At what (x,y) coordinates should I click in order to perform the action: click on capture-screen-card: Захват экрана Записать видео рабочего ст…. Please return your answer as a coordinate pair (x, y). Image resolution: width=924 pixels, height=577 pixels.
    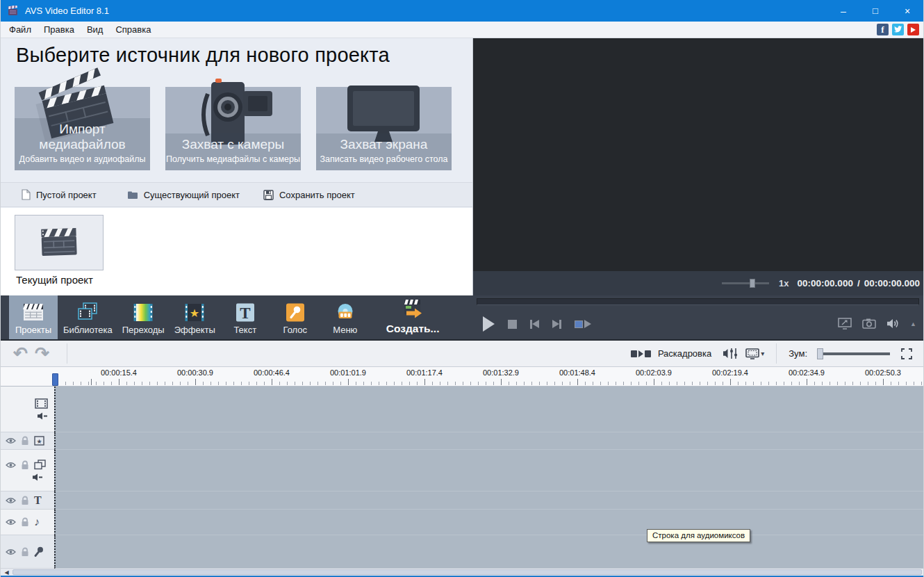
    Looking at the image, I should click on (383, 129).